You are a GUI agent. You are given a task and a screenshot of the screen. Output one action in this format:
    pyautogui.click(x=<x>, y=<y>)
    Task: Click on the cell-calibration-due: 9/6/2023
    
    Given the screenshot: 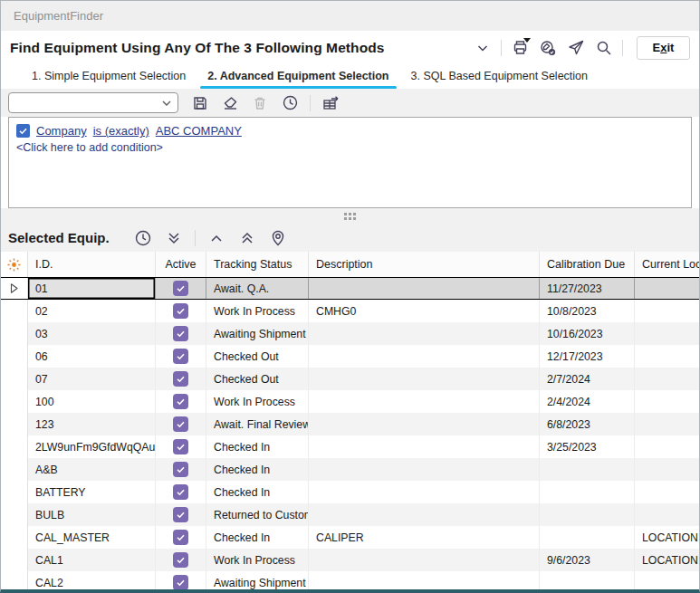 What is the action you would take?
    pyautogui.click(x=587, y=560)
    